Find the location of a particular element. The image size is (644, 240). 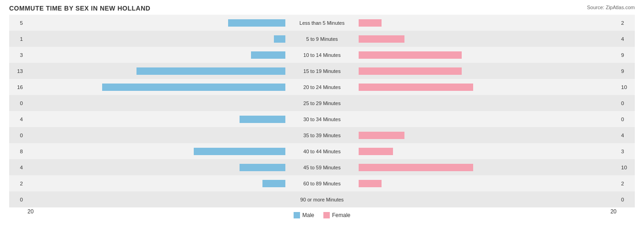

row-label: 45 to 59 Minutes is located at coordinates (322, 167).